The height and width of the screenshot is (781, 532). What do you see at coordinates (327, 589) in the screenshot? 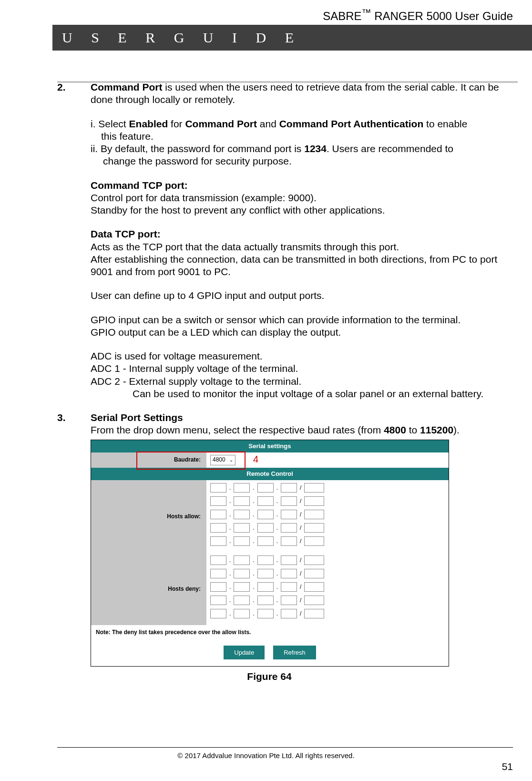
I see `hosts-deny-inputs: .../ .../ .../ .../ .../` at bounding box center [327, 589].